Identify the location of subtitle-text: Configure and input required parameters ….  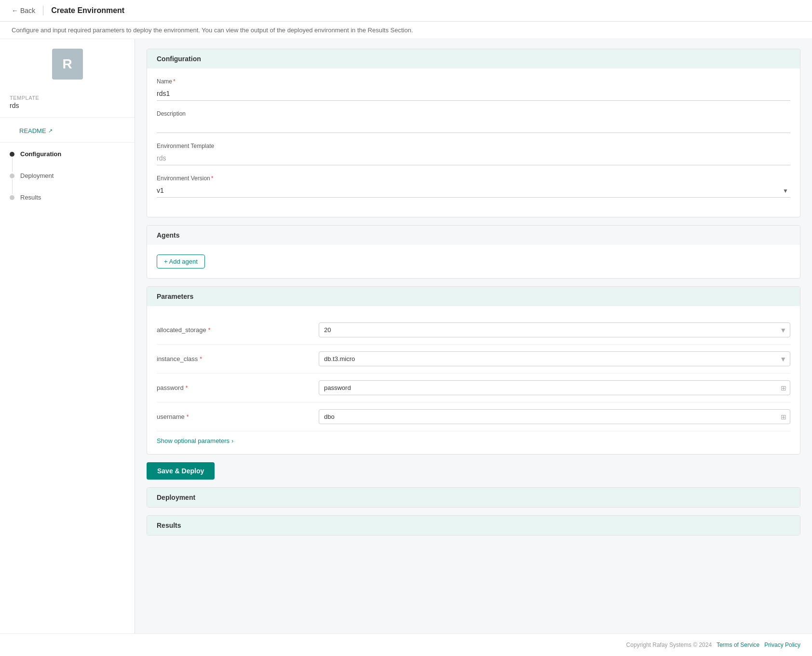
(406, 30).